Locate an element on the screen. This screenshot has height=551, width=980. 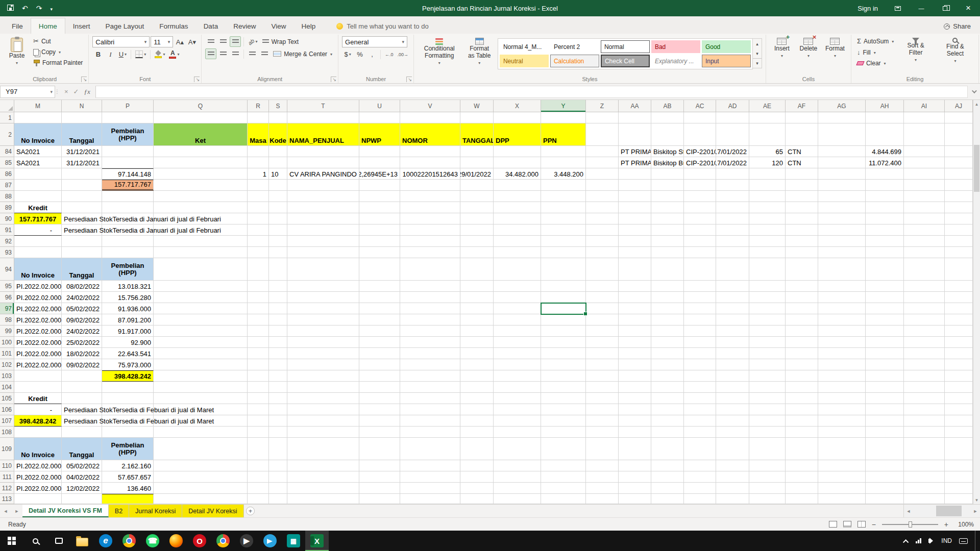
close-button is located at coordinates (968, 8).